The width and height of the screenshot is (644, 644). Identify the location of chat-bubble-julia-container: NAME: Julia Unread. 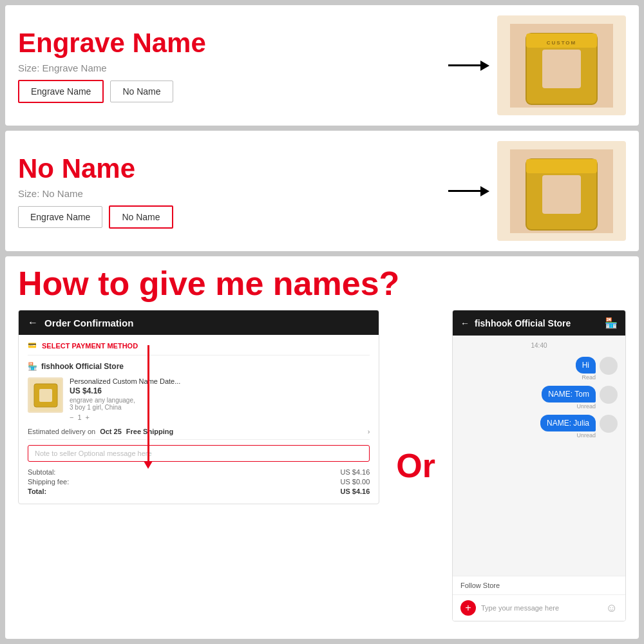
(568, 426).